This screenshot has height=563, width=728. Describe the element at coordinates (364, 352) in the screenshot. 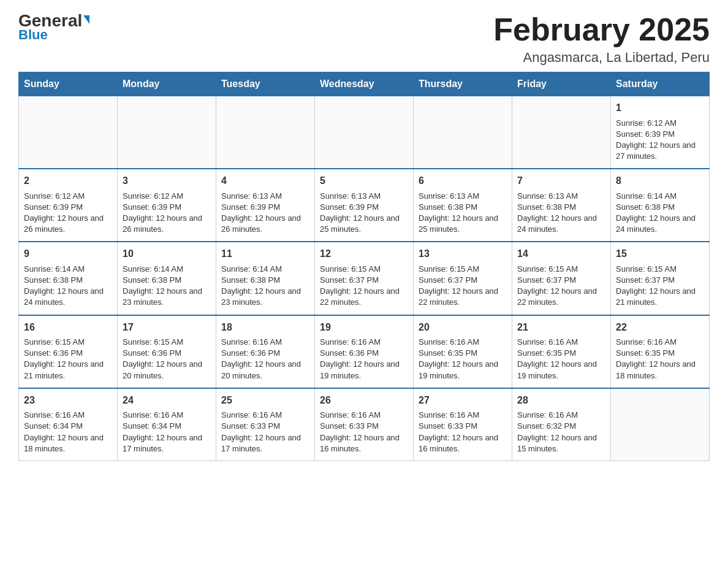

I see `calendar-week-row: 16Sunrise: 6:15 AM Sunset: 6:36 PM Dayli…` at that location.